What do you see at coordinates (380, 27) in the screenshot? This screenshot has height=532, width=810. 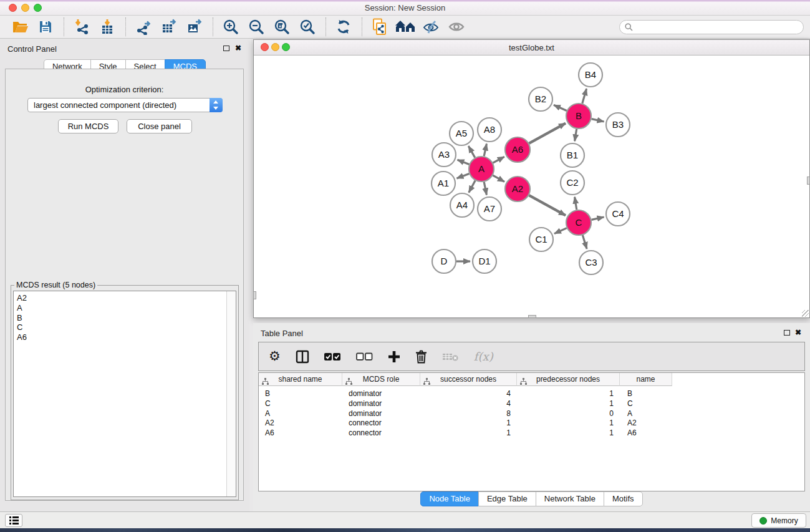 I see `new-network-from-selection-icon` at bounding box center [380, 27].